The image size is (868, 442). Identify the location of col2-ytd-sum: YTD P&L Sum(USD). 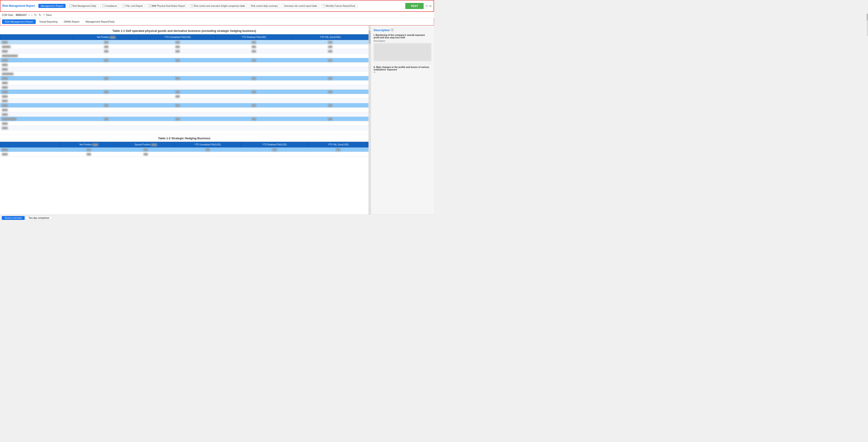
(338, 145).